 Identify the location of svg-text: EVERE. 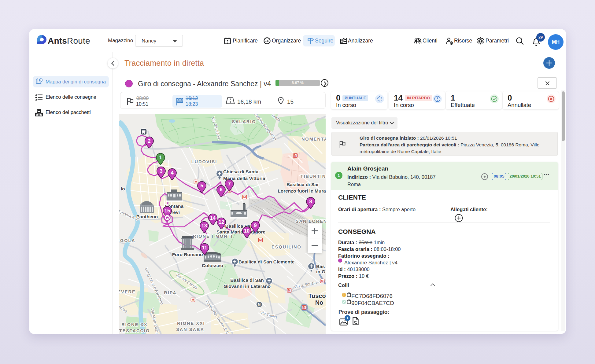
(127, 292).